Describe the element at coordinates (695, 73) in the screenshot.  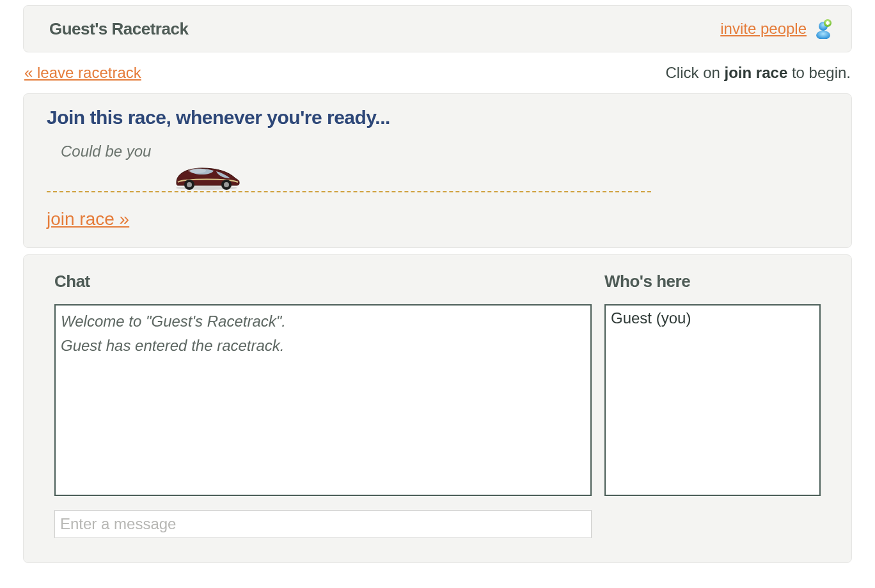
I see `hint-prefix: Click on` at that location.